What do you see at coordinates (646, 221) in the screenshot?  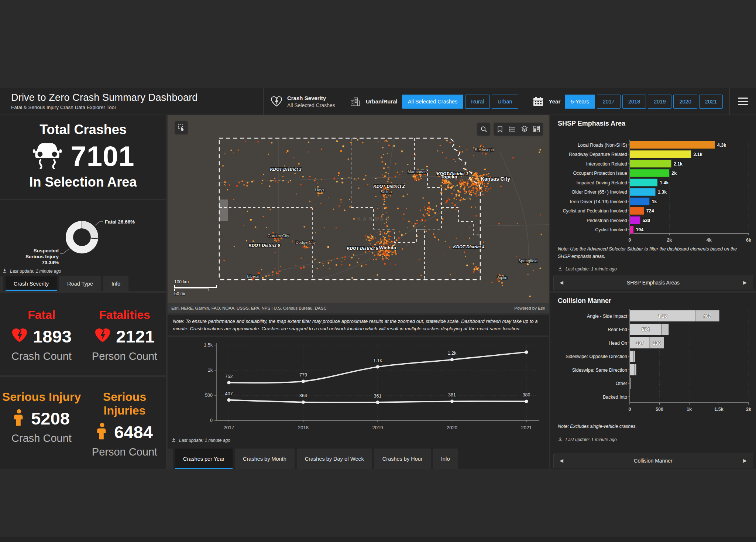 I see `bar-value-label: 530` at bounding box center [646, 221].